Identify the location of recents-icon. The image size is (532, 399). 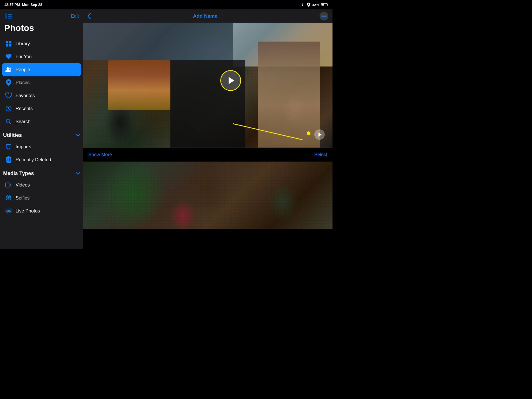
(9, 109).